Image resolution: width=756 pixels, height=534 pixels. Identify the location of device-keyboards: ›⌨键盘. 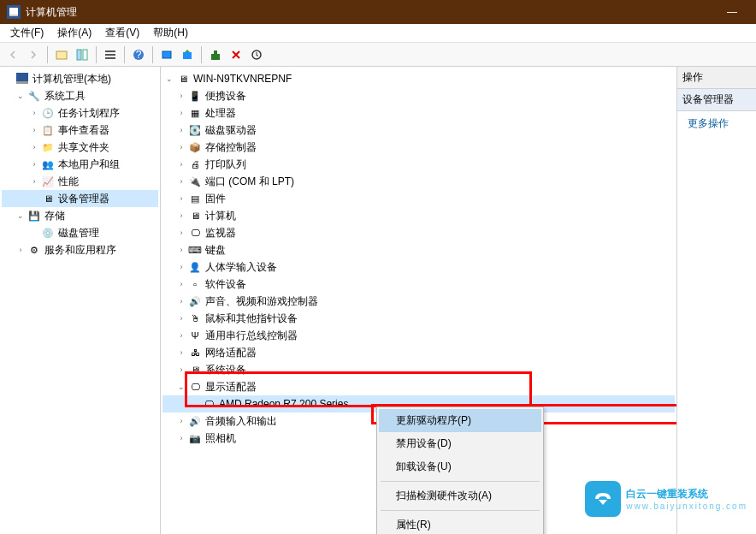
(419, 250).